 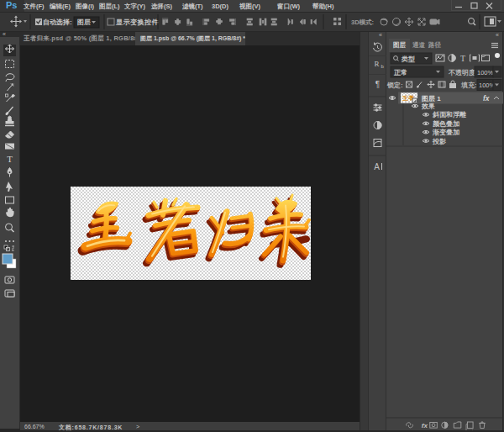 What do you see at coordinates (428, 106) in the screenshot?
I see `svg-text: 效果` at bounding box center [428, 106].